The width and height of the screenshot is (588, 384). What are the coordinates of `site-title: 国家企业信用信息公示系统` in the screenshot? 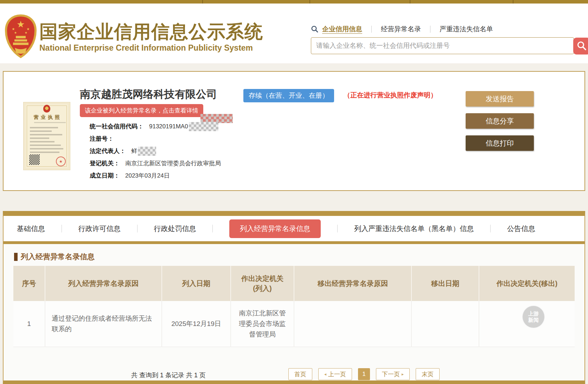 It's located at (151, 32).